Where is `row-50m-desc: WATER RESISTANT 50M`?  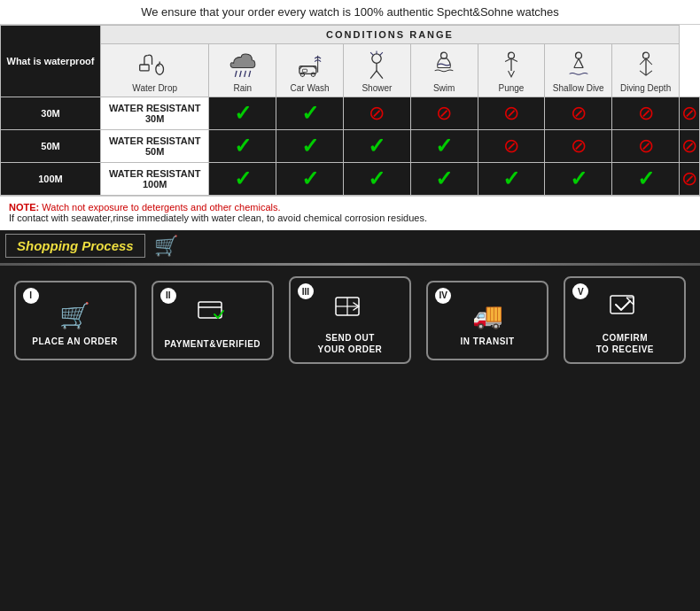 row-50m-desc: WATER RESISTANT 50M is located at coordinates (155, 147).